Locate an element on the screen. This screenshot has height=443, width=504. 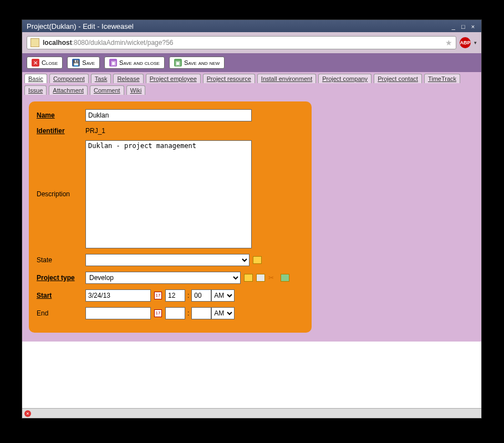
save-close-icon: ▣ is located at coordinates (113, 63).